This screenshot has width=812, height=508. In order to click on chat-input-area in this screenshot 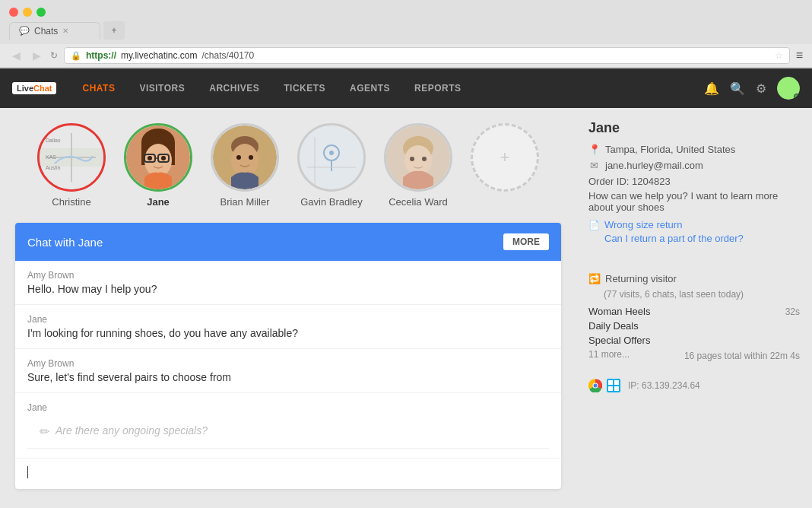, I will do `click(288, 474)`.